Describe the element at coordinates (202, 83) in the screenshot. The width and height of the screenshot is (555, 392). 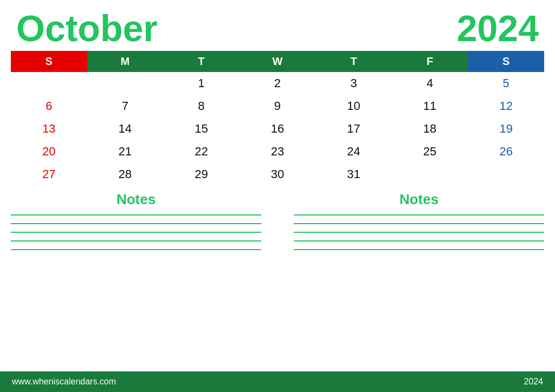
I see `calendar-day: 1` at that location.